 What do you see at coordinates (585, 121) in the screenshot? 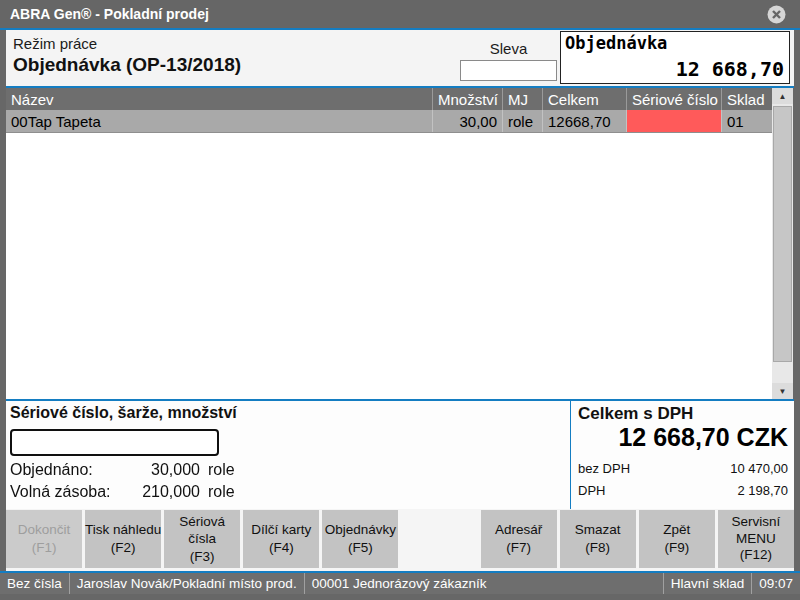
I see `cell-celkem: 12668,70` at bounding box center [585, 121].